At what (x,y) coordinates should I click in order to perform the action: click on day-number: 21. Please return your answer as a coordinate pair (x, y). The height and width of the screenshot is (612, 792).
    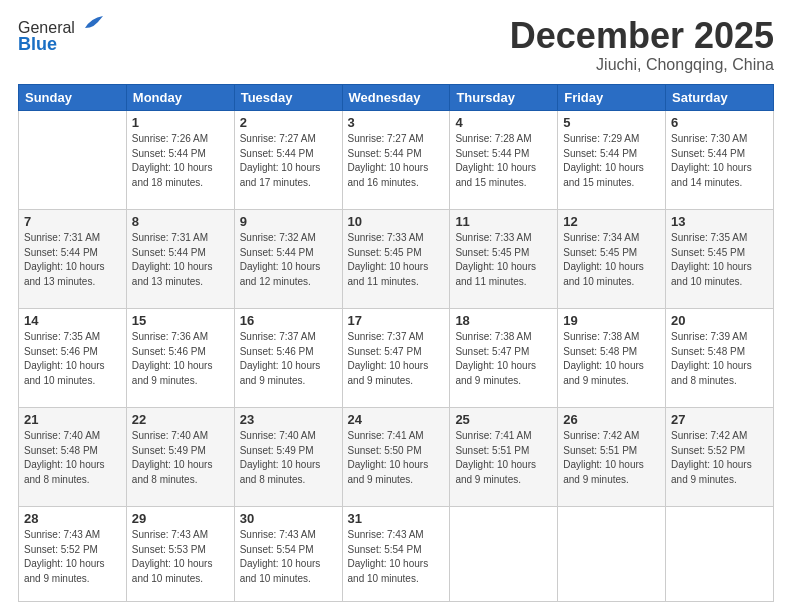
    Looking at the image, I should click on (72, 420).